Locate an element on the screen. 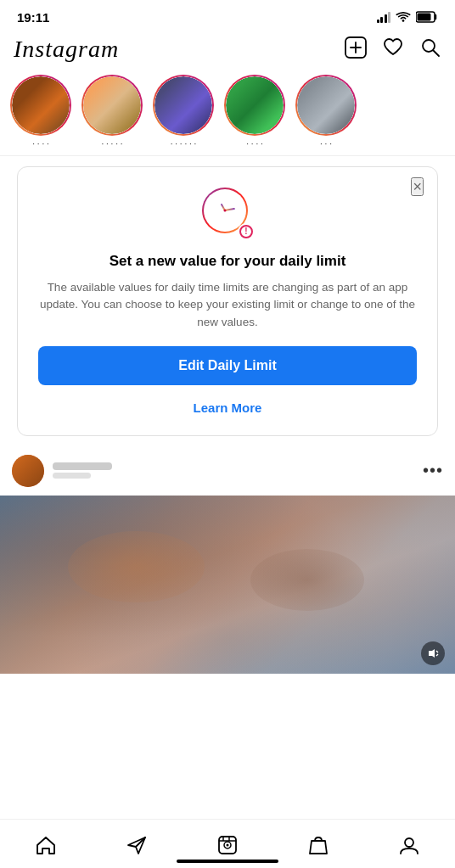  story-item: · · · · · · is located at coordinates (183, 112).